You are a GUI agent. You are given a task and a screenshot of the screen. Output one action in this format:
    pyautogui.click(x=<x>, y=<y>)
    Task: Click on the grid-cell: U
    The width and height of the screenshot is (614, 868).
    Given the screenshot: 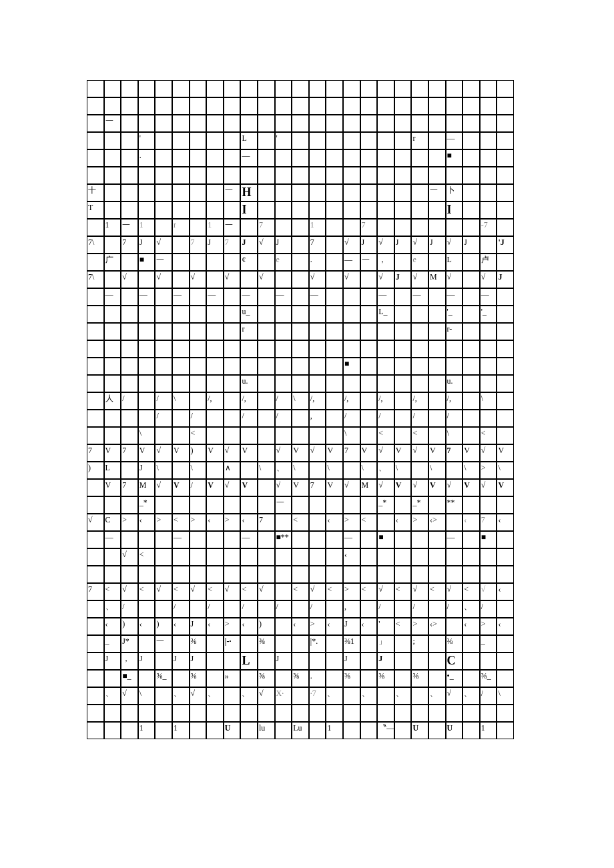 What is the action you would take?
    pyautogui.click(x=420, y=731)
    